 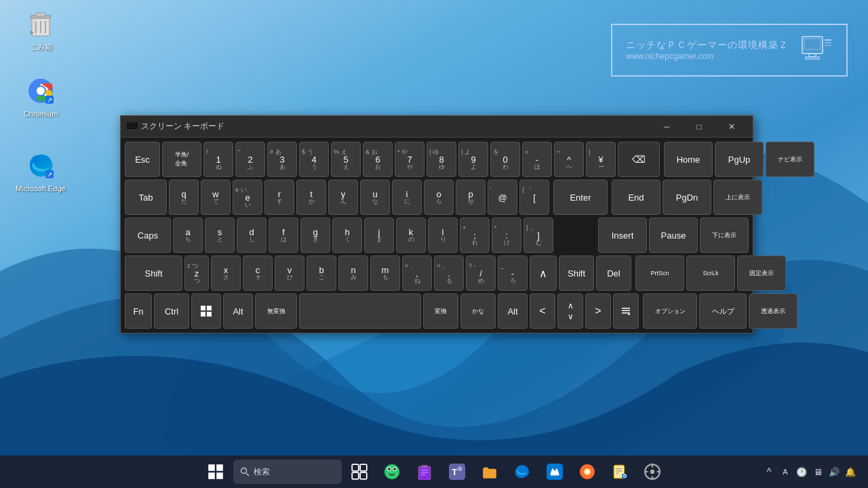 What do you see at coordinates (378, 159) in the screenshot?
I see `key-6: & お6お` at bounding box center [378, 159].